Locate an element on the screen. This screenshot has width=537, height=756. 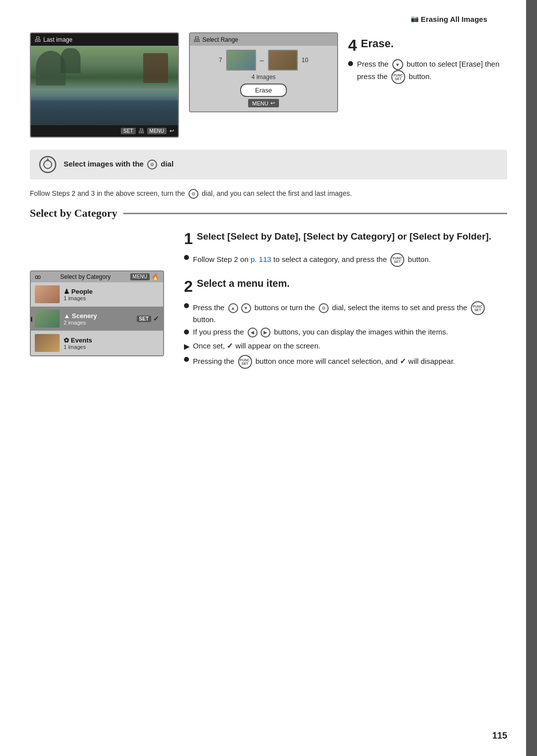
events-thumb is located at coordinates (47, 343).